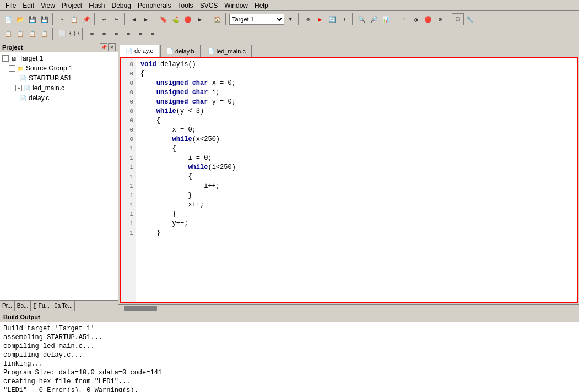 The height and width of the screenshot is (392, 579). What do you see at coordinates (27, 88) in the screenshot?
I see `file-icon-ledmain: 📄` at bounding box center [27, 88].